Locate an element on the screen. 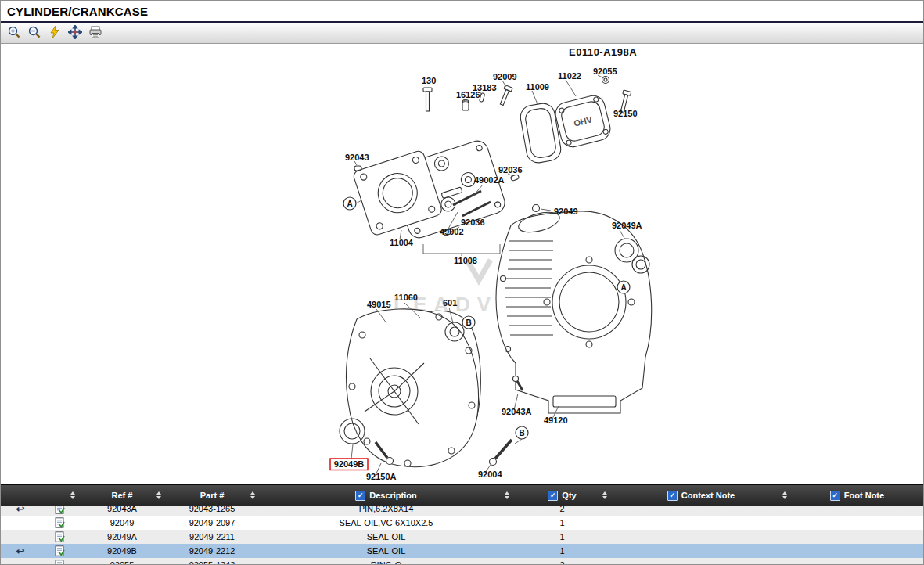 Image resolution: width=924 pixels, height=565 pixels. cell-part: 92049-2097 is located at coordinates (212, 523).